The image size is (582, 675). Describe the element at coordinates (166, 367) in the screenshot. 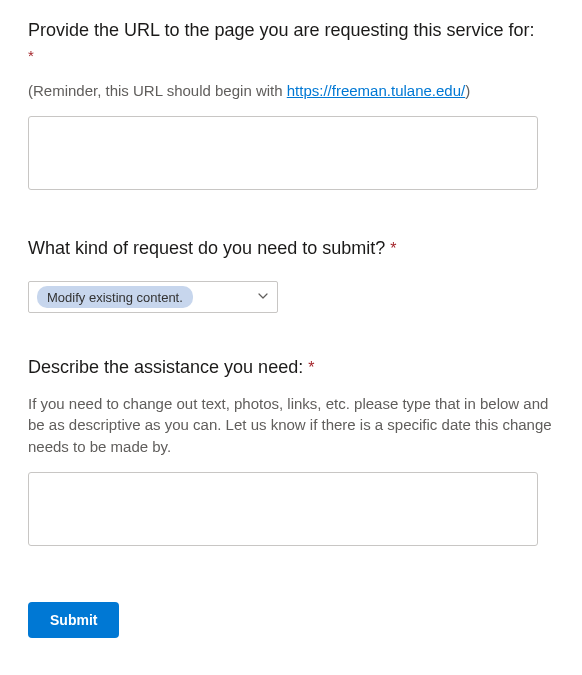

I see `assistance-label-text: Describe the assistance you need:` at that location.